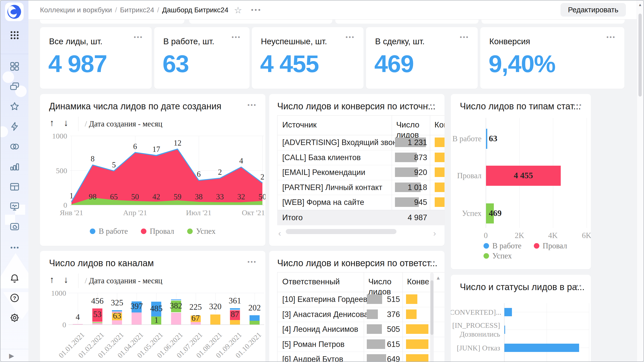 This screenshot has height=362, width=644. I want to click on breadcrumb-item: Битрикс24, so click(137, 10).